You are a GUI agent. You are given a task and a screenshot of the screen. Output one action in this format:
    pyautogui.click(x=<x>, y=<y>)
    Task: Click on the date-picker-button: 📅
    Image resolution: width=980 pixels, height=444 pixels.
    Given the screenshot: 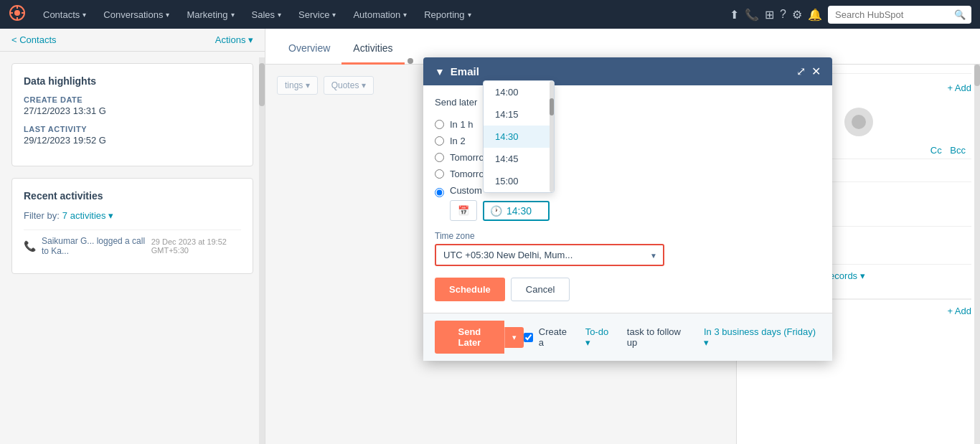 What is the action you would take?
    pyautogui.click(x=463, y=211)
    